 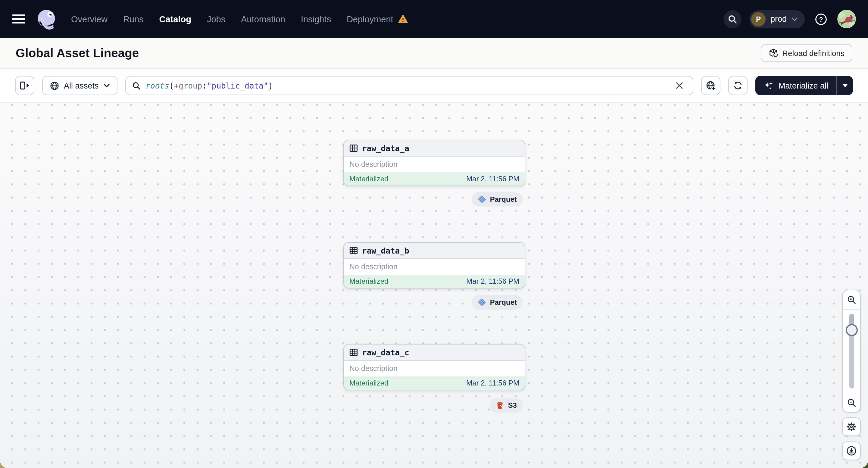 I want to click on reload-definitions-button: Reload definitions, so click(x=807, y=53).